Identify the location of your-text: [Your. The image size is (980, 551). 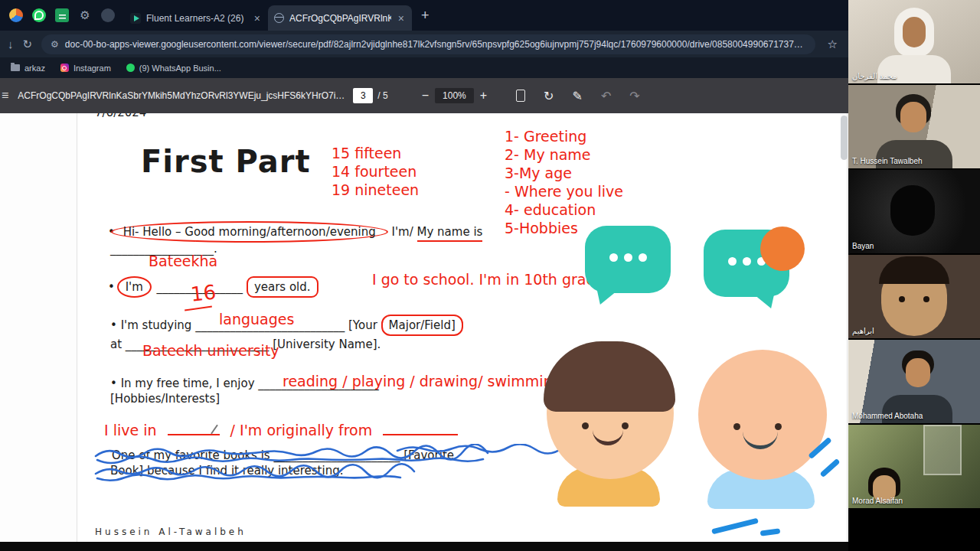
(363, 325).